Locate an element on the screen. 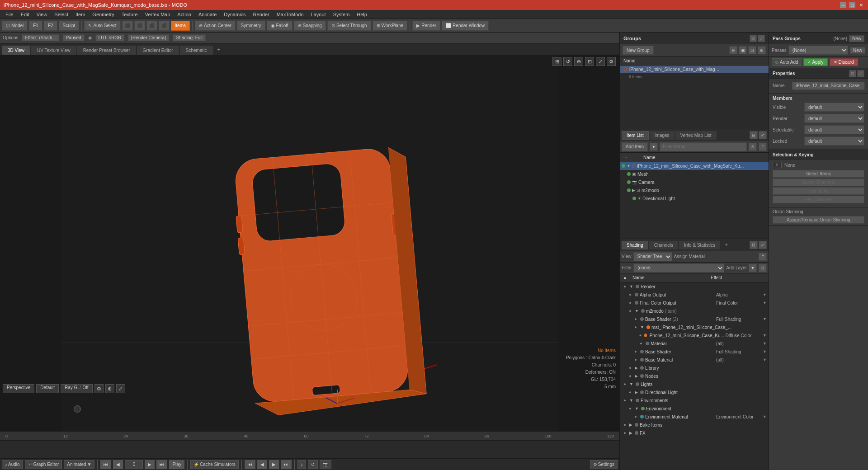 The image size is (868, 470). symmetry-button: Symmetry is located at coordinates (251, 26).